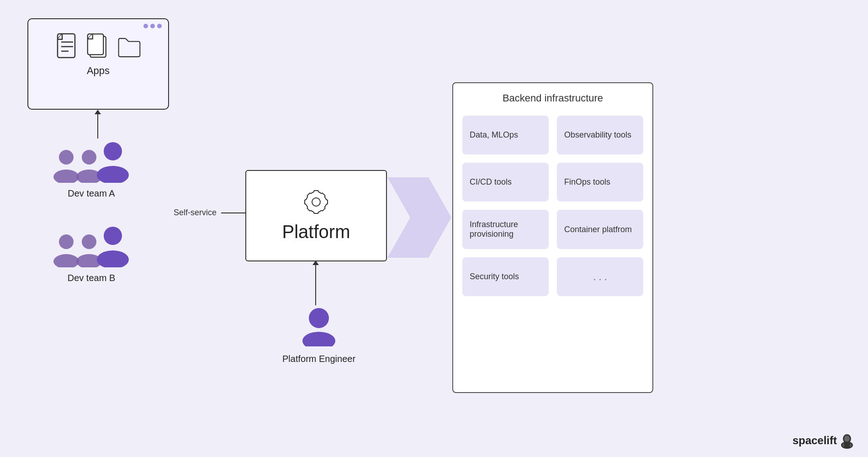  Describe the element at coordinates (91, 194) in the screenshot. I see `dev-team-a-label: Dev team A` at that location.